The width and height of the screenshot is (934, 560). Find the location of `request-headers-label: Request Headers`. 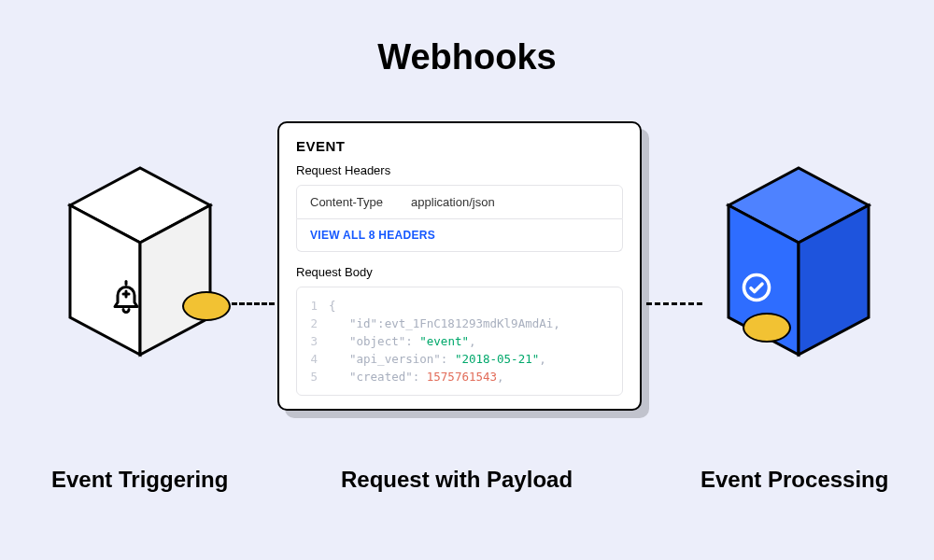

request-headers-label: Request Headers is located at coordinates (460, 170).